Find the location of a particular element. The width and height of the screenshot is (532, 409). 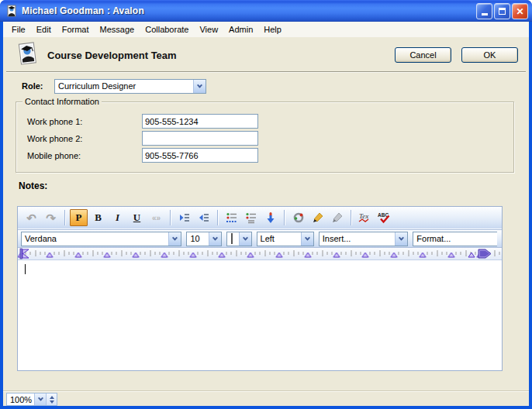

highlighter-icon is located at coordinates (318, 218).